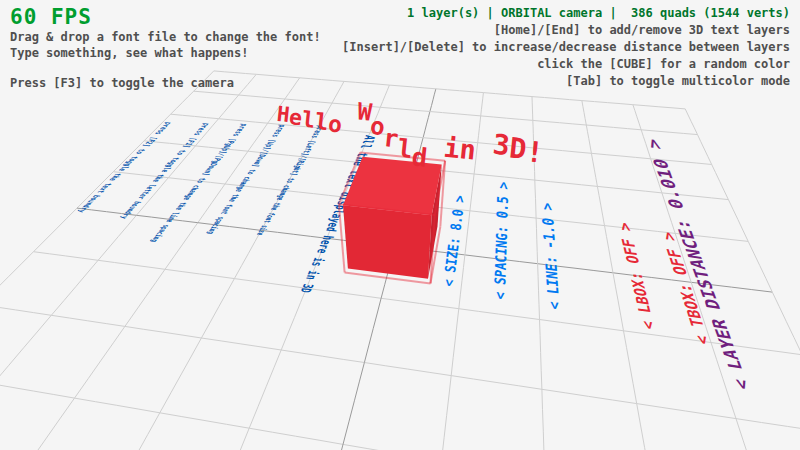  Describe the element at coordinates (51, 17) in the screenshot. I see `hud-left: 60 FPS` at that location.